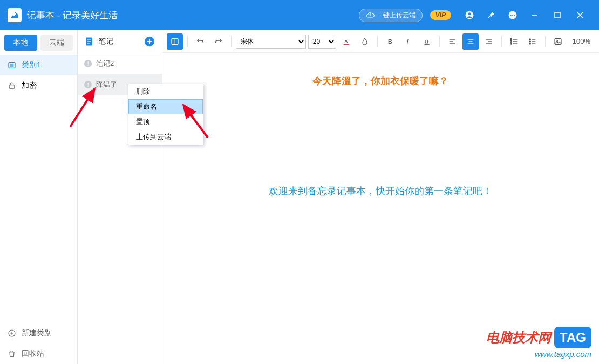  I want to click on trash-icon, so click(12, 354).